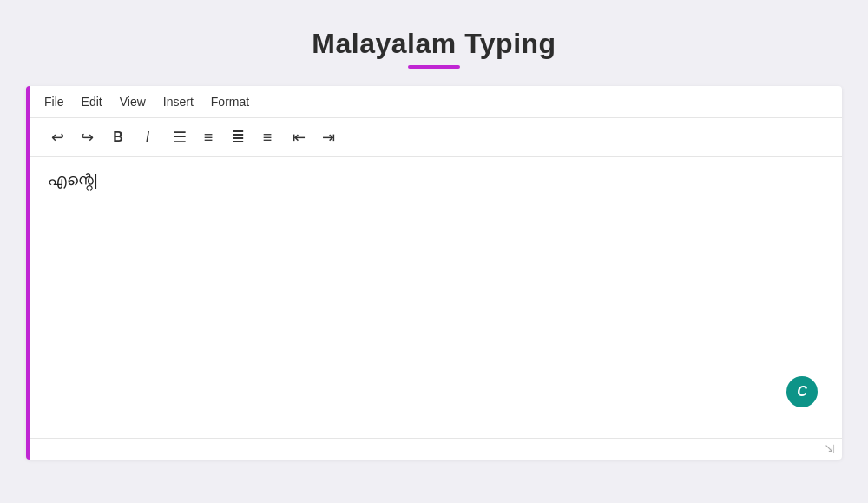 The image size is (868, 503). Describe the element at coordinates (133, 137) in the screenshot. I see `text-format-group: B I` at that location.